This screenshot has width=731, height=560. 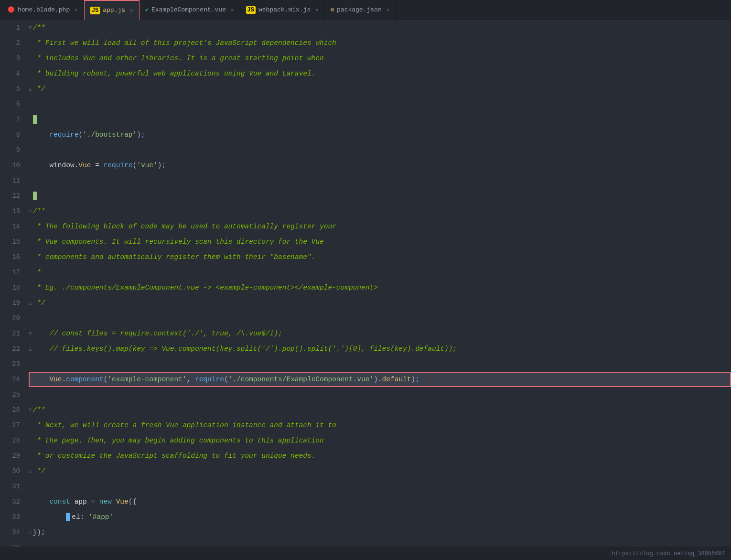 I want to click on fold-arrow-19: △, so click(x=31, y=303).